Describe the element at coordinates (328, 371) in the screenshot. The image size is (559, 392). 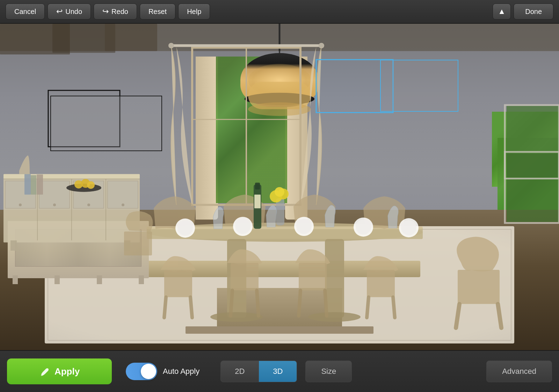
I see `size-label: Size` at that location.